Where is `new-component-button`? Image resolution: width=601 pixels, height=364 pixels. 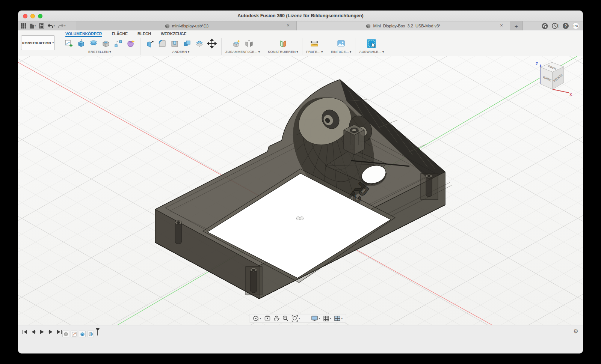 new-component-button is located at coordinates (237, 44).